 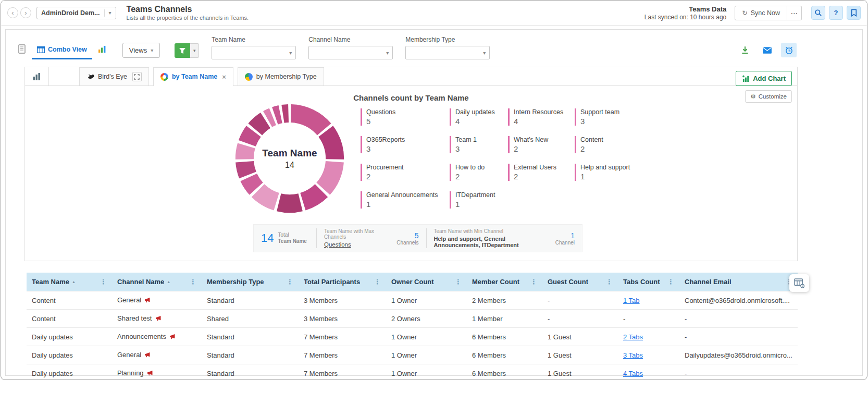 What do you see at coordinates (604, 172) in the screenshot?
I see `legend-item: Help and support 1` at bounding box center [604, 172].